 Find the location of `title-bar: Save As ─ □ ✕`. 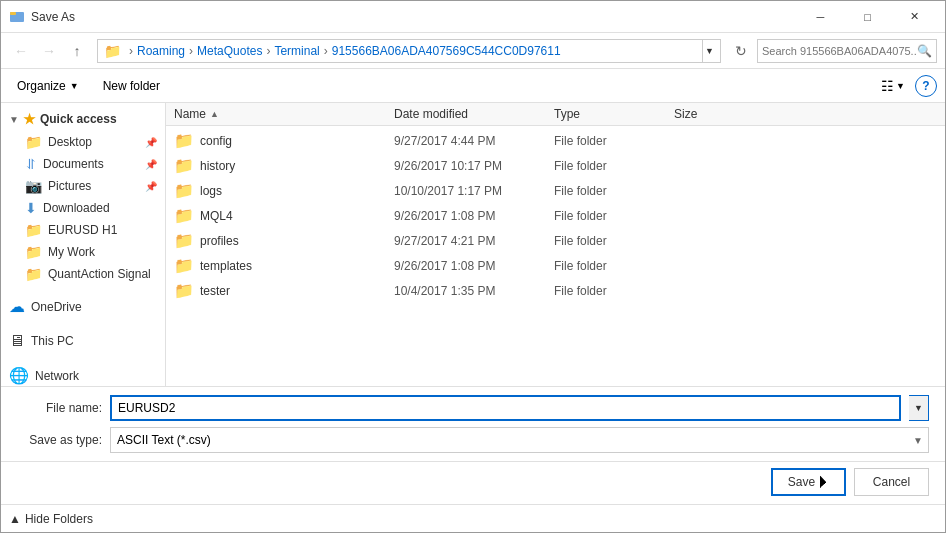

title-bar: Save As ─ □ ✕ is located at coordinates (473, 17).